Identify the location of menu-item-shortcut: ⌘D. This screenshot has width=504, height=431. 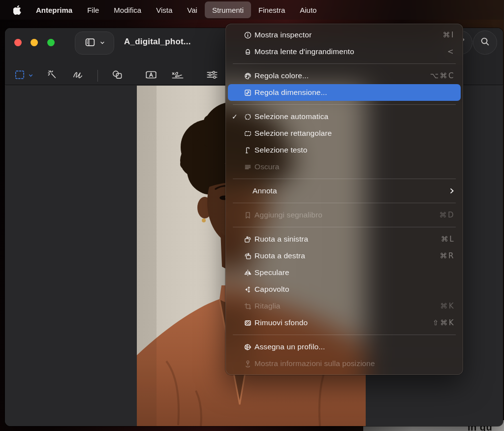
(447, 215).